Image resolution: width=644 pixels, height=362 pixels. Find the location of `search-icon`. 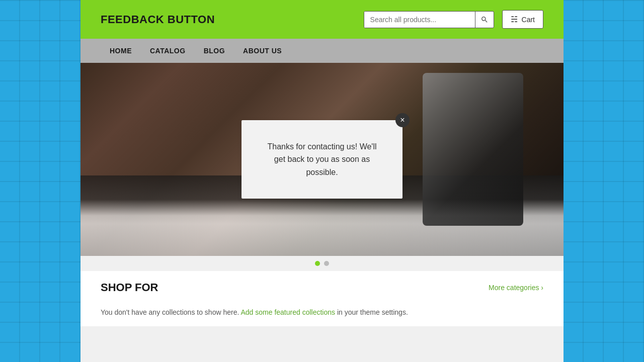

search-icon is located at coordinates (485, 20).